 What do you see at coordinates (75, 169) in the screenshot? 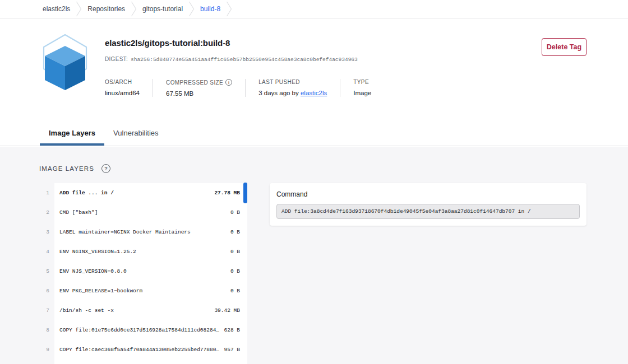
I see `layers-heading: IMAGE LAYERS ?` at bounding box center [75, 169].